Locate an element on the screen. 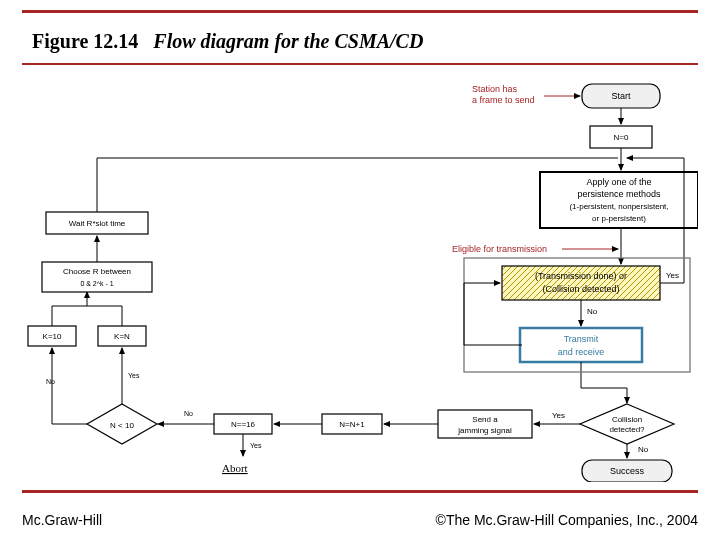 The height and width of the screenshot is (540, 720). n16-label: N==16 is located at coordinates (244, 424).